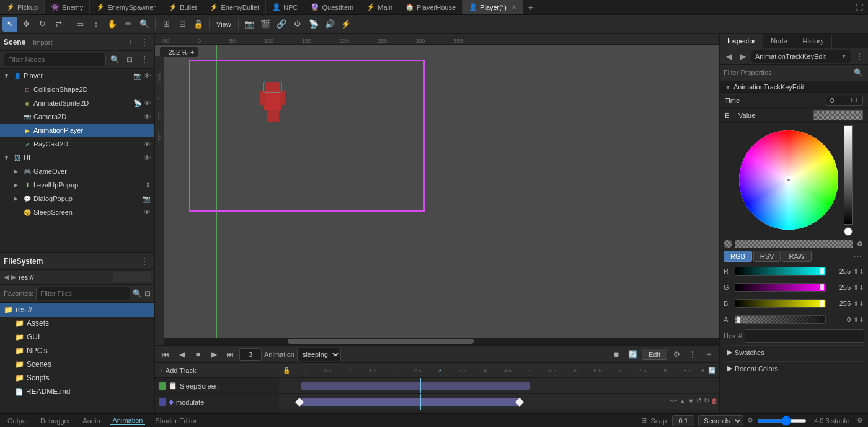 The width and height of the screenshot is (868, 427). Describe the element at coordinates (144, 42) in the screenshot. I see `scene-settings-button: ⋮` at that location.